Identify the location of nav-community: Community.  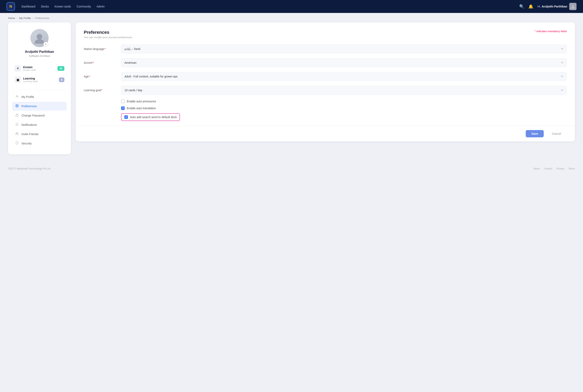
(84, 6).